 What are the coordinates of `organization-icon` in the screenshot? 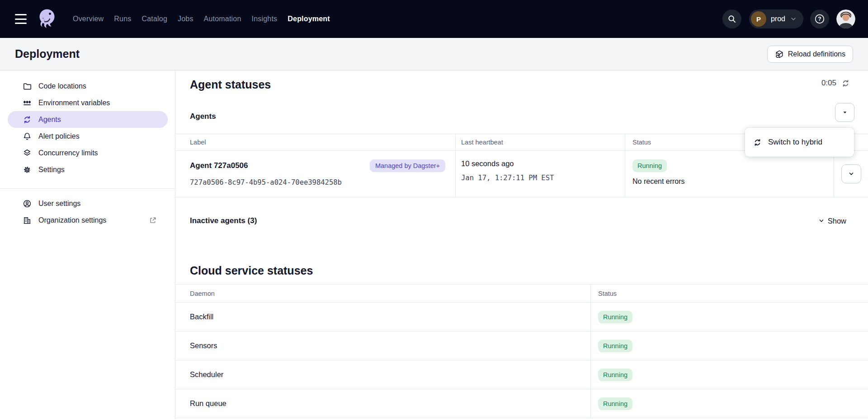 It's located at (27, 220).